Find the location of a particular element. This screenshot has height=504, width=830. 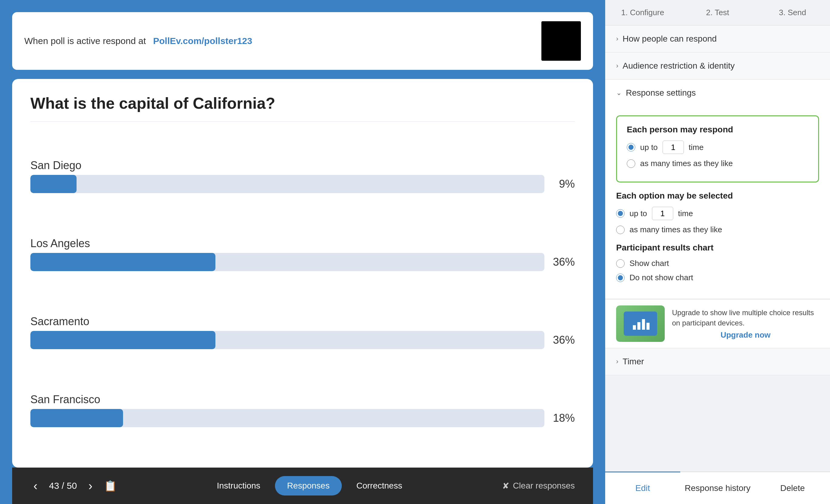

chevron-right-icon-2: › is located at coordinates (617, 66).